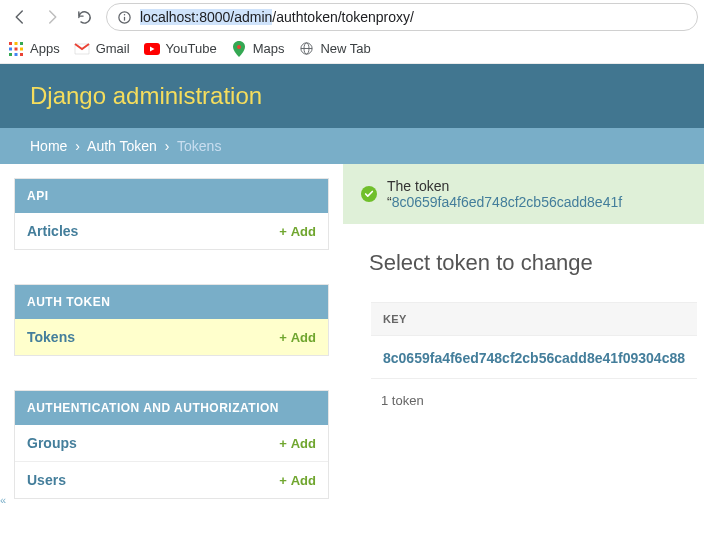 This screenshot has width=704, height=536. Describe the element at coordinates (102, 49) in the screenshot. I see `bookmark-gmail: Gmail` at that location.